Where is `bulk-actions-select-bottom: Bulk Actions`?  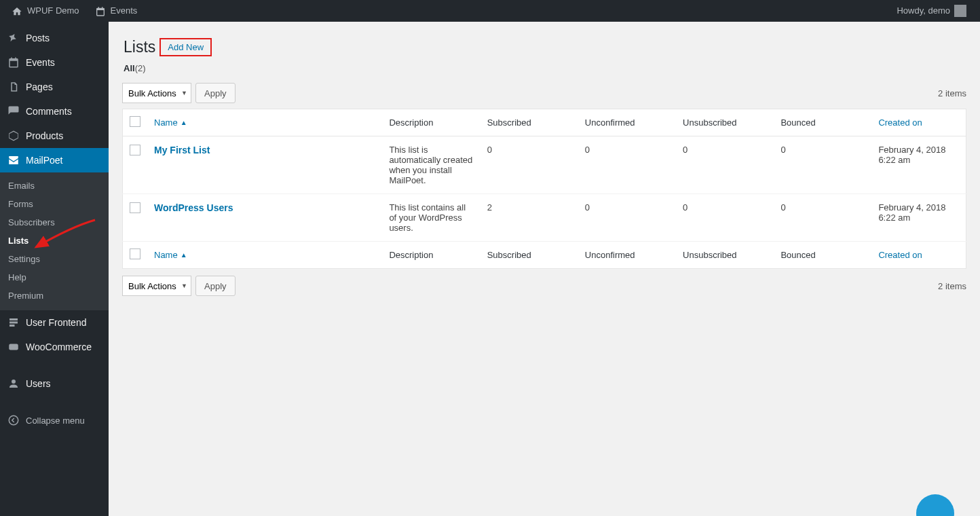
bulk-actions-select-bottom: Bulk Actions is located at coordinates (157, 286).